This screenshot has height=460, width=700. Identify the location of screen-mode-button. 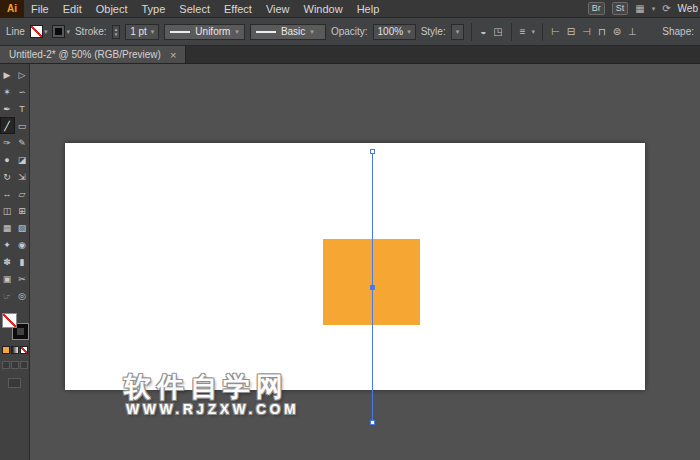
(14, 383).